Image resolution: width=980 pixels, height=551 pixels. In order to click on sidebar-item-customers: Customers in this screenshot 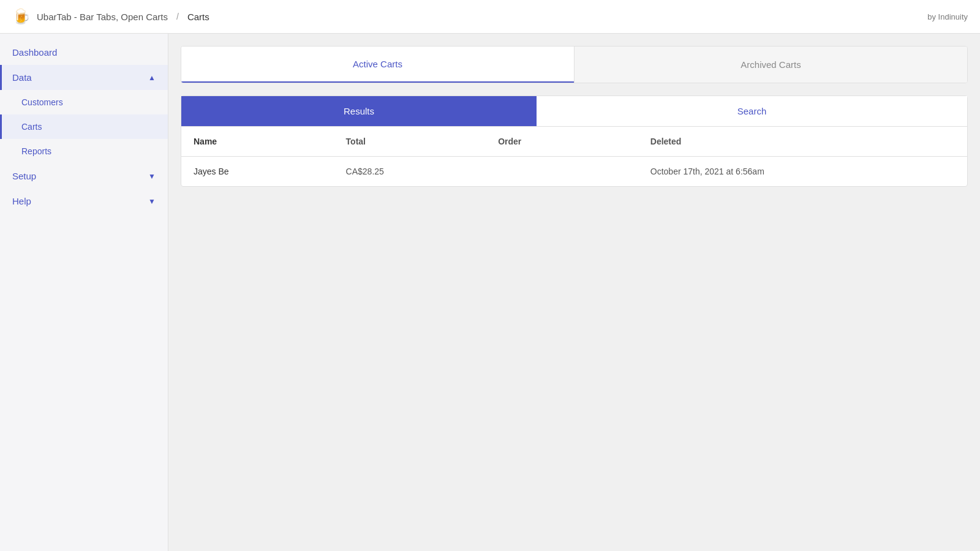, I will do `click(84, 102)`.